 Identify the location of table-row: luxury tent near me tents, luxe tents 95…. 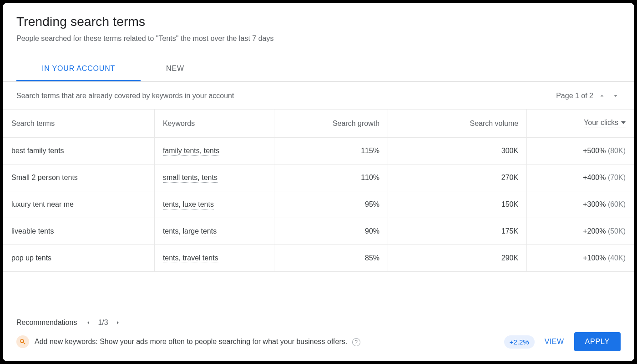
(318, 204).